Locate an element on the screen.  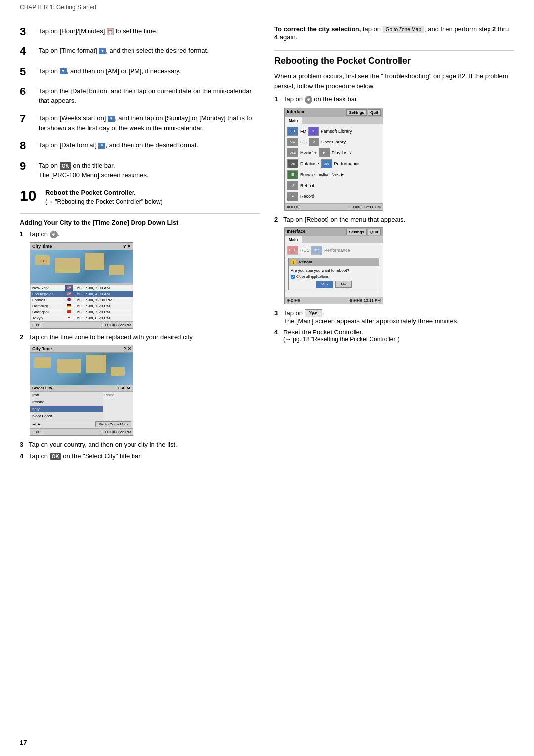
city-shanghai: Shanghai is located at coordinates (48, 312).